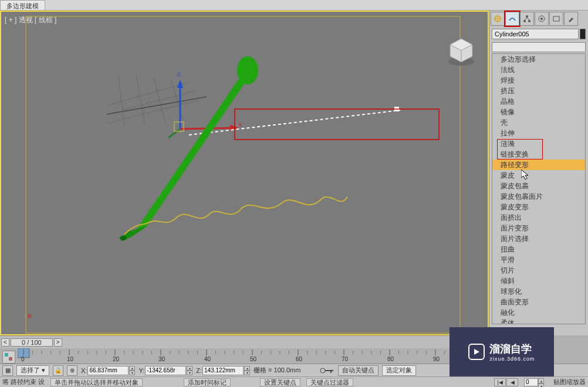 This screenshot has height=387, width=588. What do you see at coordinates (358, 371) in the screenshot?
I see `auto-key-button: 自动关键点` at bounding box center [358, 371].